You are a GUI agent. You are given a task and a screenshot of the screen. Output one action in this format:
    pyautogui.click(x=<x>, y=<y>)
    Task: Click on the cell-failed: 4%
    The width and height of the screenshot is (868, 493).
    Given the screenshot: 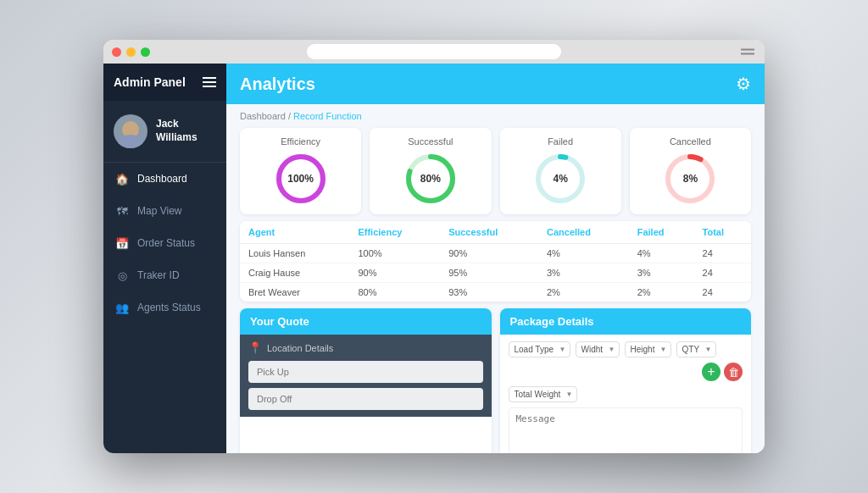 What is the action you would take?
    pyautogui.click(x=661, y=254)
    